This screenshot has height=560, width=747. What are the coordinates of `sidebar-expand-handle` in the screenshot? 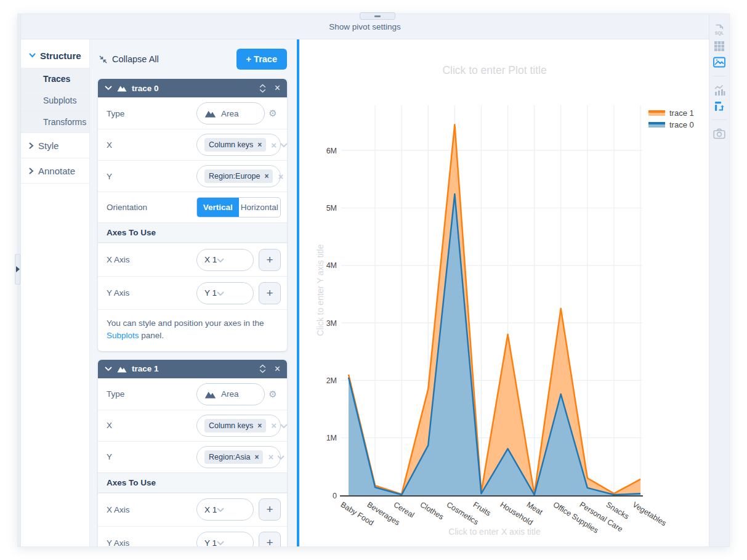 It's located at (17, 269).